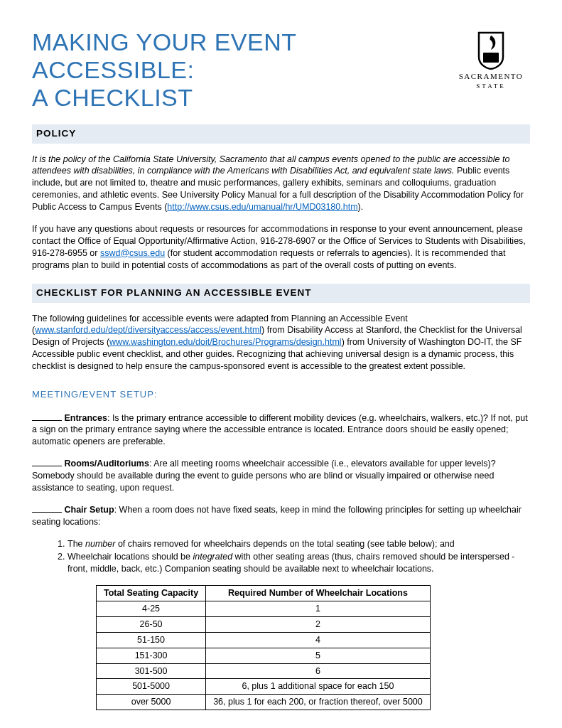  What do you see at coordinates (264, 624) in the screenshot?
I see `table-row: 26-502` at bounding box center [264, 624].